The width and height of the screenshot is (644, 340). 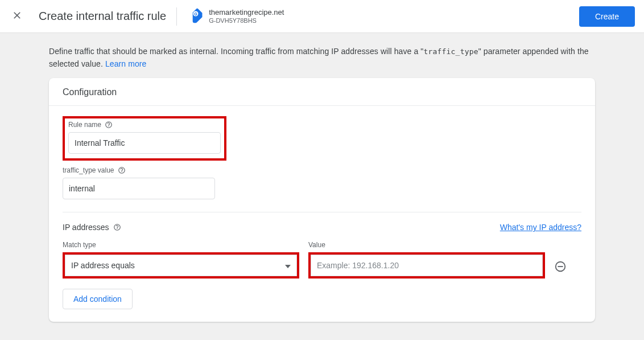 I want to click on value-input, so click(x=427, y=265).